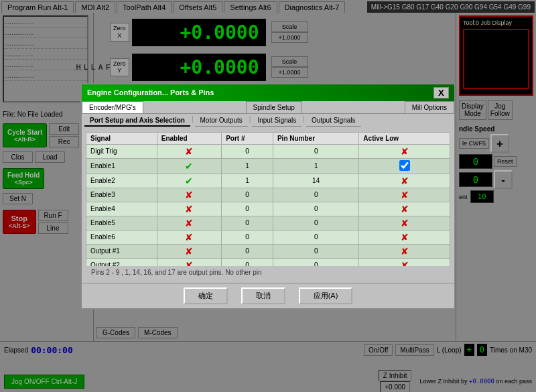 Image resolution: width=536 pixels, height=392 pixels. Describe the element at coordinates (122, 166) in the screenshot. I see `signal-name: Enable1` at that location.